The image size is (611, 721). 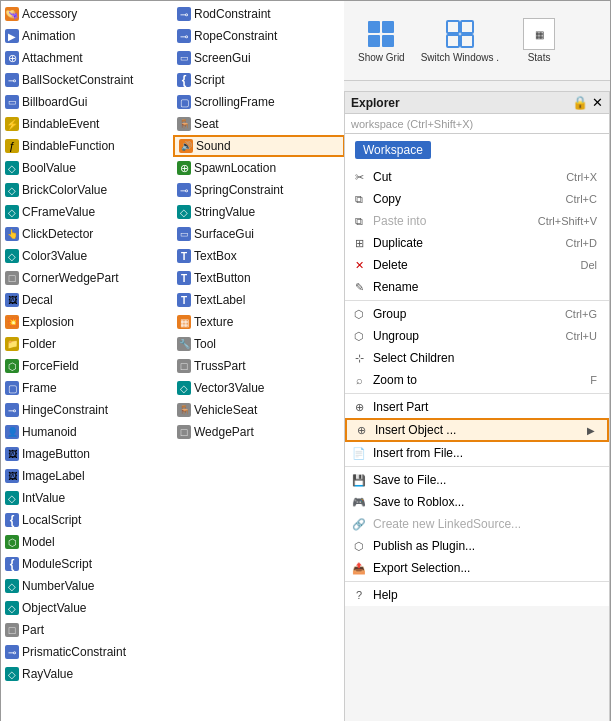 I want to click on copy-icon: ⧉, so click(x=359, y=199).